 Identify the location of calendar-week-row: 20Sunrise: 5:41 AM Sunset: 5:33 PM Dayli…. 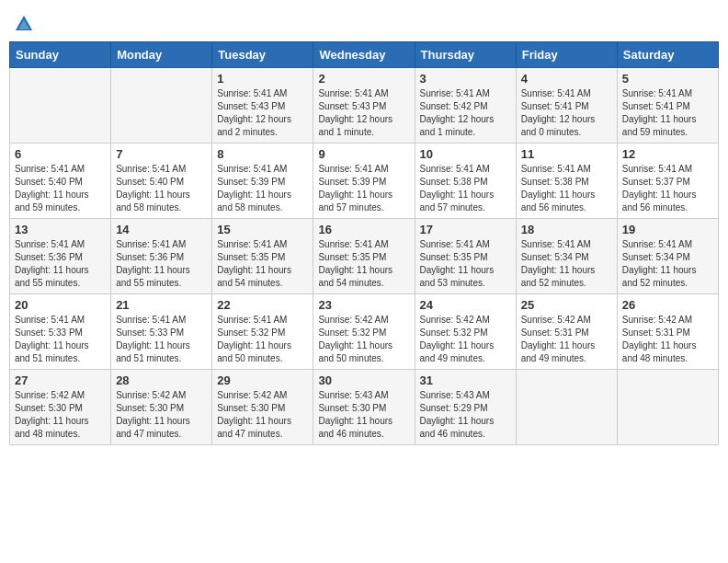
(364, 332).